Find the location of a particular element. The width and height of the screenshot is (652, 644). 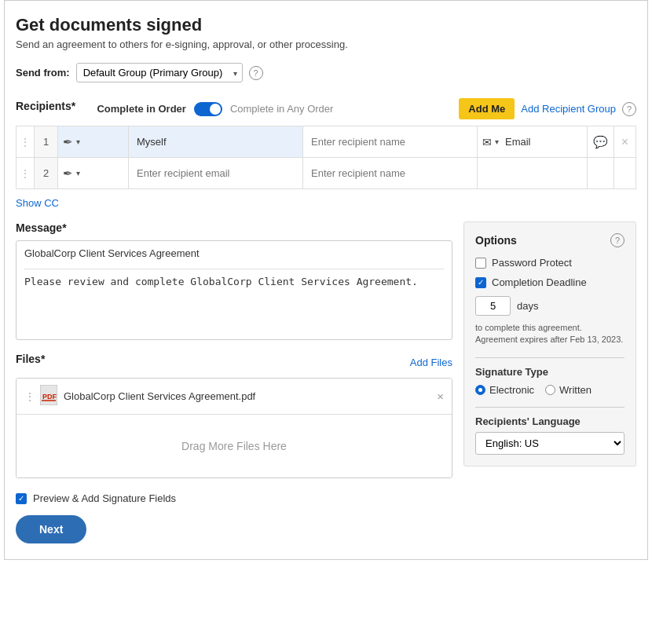

email-icon: ✉ is located at coordinates (487, 142).